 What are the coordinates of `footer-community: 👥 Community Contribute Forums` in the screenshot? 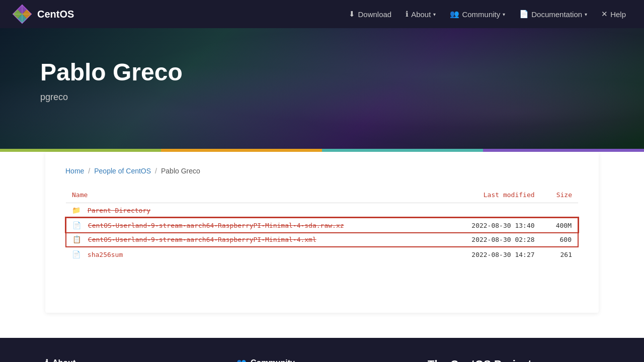 It's located at (322, 360).